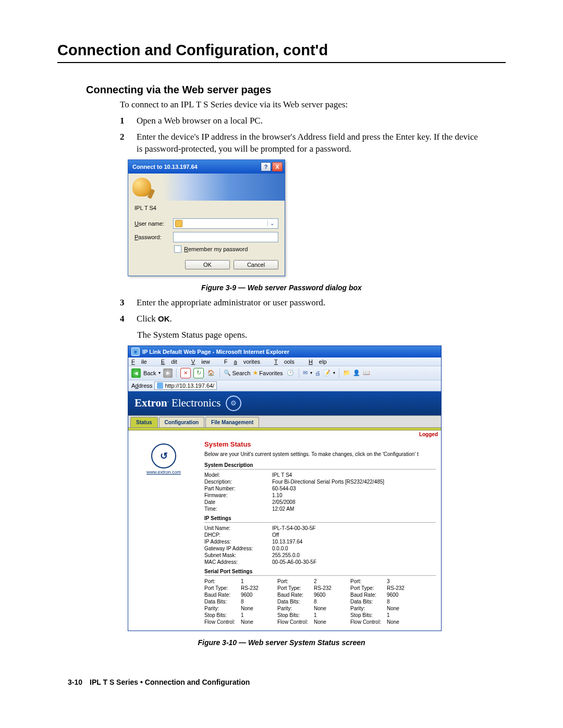 This screenshot has height=728, width=563. Describe the element at coordinates (168, 373) in the screenshot. I see `forward-icon: ►` at that location.